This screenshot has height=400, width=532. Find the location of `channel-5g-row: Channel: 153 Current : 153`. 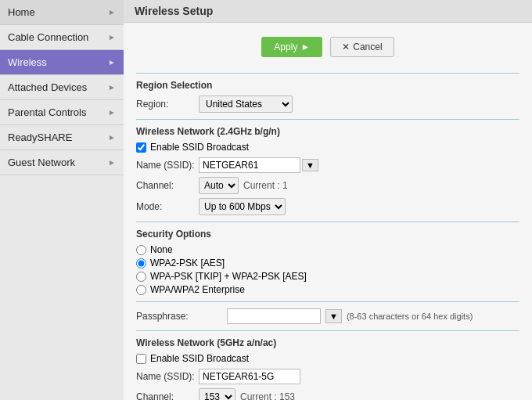

channel-5g-row: Channel: 153 Current : 153 is located at coordinates (328, 395).